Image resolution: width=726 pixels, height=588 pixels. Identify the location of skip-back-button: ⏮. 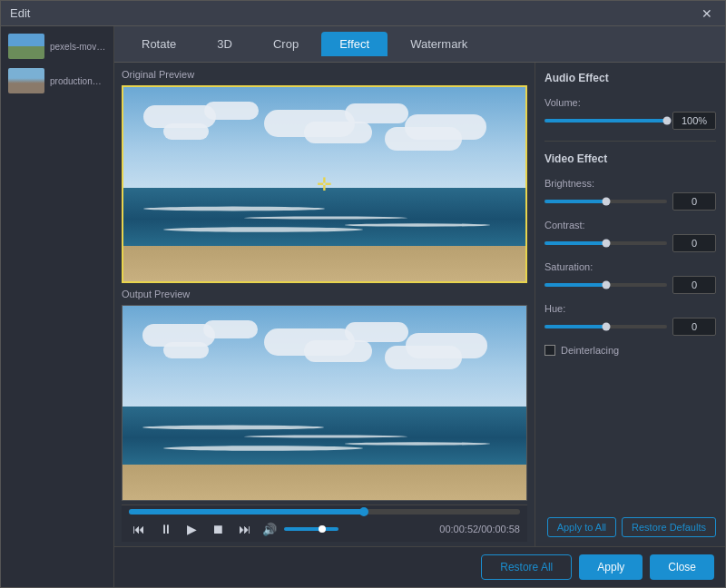
(139, 529).